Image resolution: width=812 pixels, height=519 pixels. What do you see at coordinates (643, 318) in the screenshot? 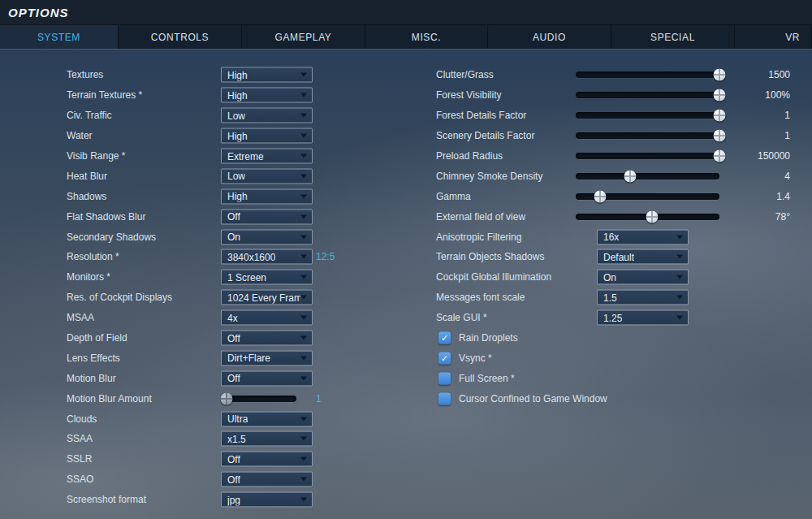
I see `dropdown-scale-gui: 1.25` at bounding box center [643, 318].